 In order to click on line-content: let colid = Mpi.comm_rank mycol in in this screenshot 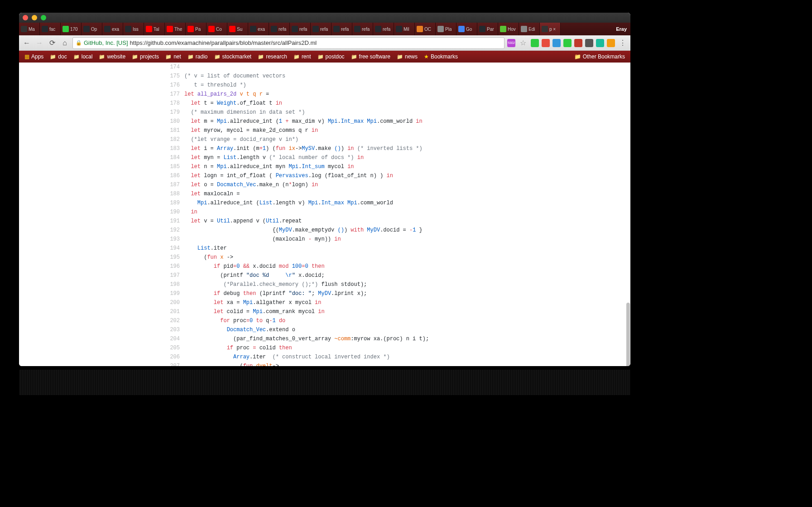, I will do `click(255, 312)`.